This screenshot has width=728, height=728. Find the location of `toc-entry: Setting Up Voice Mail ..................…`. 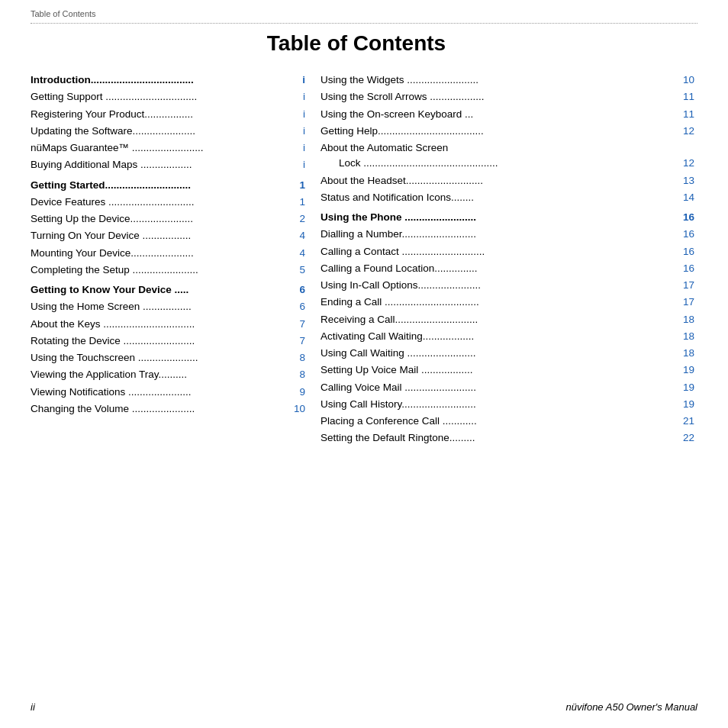

toc-entry: Setting Up Voice Mail ..................… is located at coordinates (507, 370).